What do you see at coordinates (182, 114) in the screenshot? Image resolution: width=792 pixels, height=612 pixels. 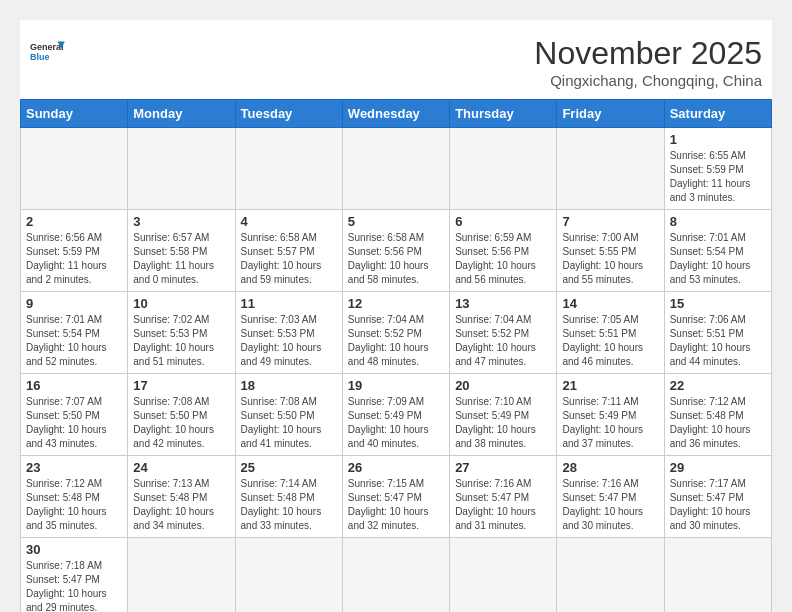 I see `header-monday: Monday` at bounding box center [182, 114].